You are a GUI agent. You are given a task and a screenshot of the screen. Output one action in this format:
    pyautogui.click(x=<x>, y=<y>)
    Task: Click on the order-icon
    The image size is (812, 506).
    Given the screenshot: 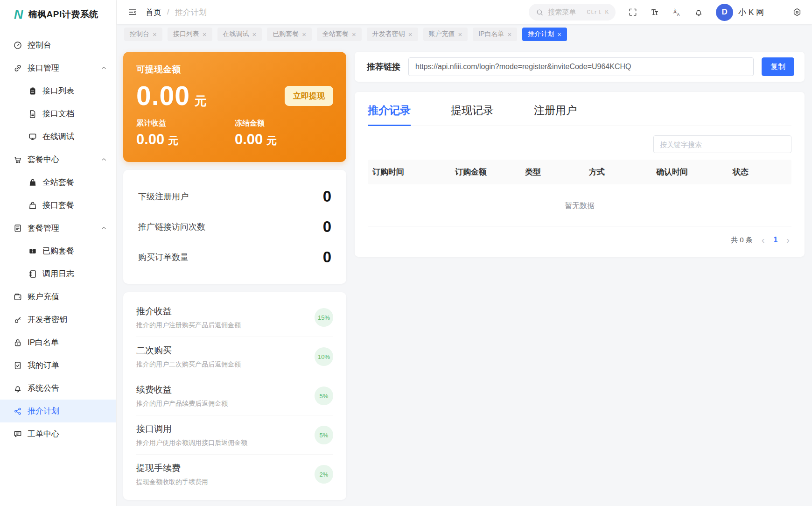 What is the action you would take?
    pyautogui.click(x=18, y=365)
    